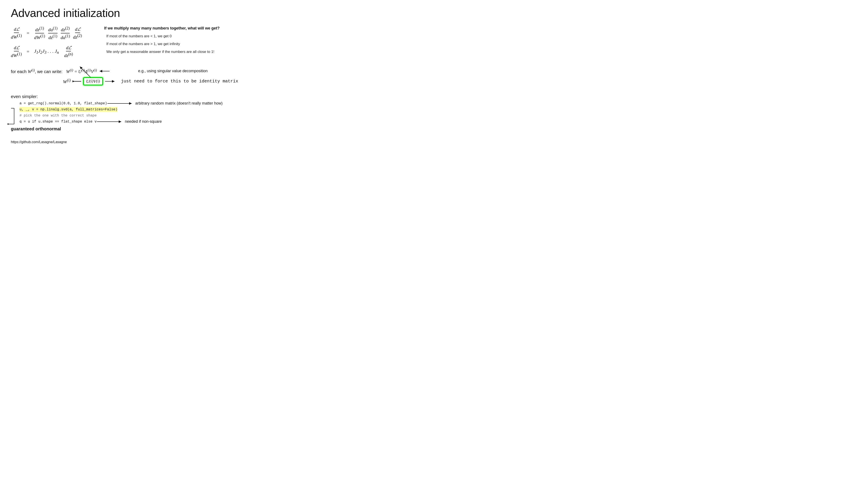  I want to click on arrow-code4, so click(110, 122).